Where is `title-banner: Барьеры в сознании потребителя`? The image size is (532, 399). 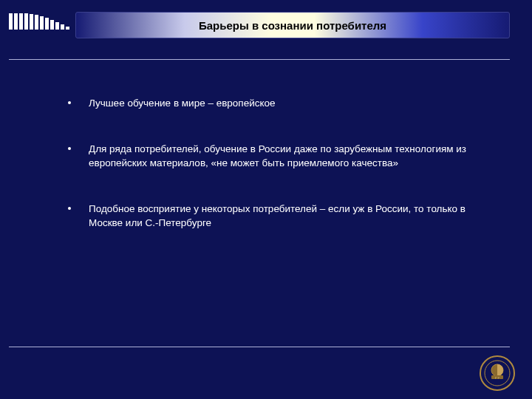
title-banner: Барьеры в сознании потребителя is located at coordinates (293, 25).